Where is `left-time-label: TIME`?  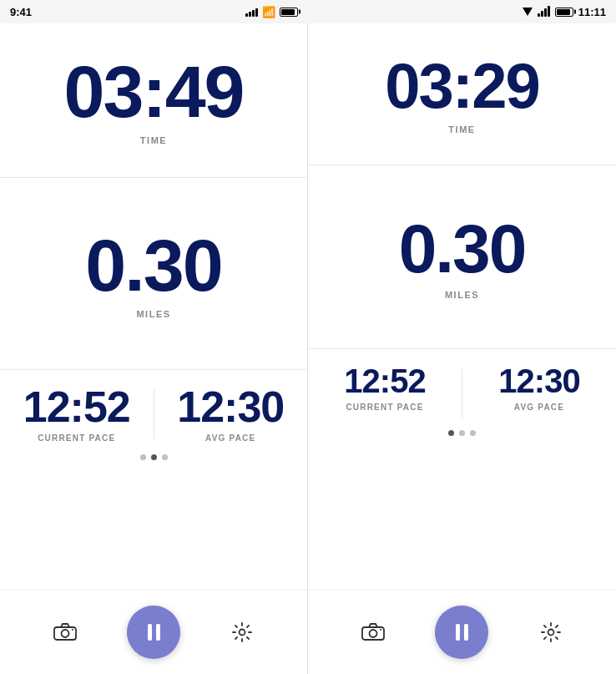 left-time-label: TIME is located at coordinates (154, 140).